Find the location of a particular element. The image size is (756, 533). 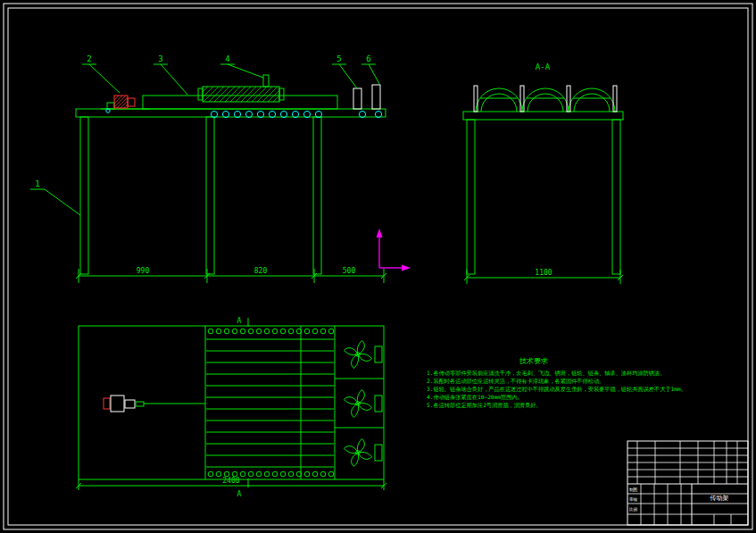

tech-note-line: 5.各运转部位定期加注2号润滑脂，润滑良好。 is located at coordinates (484, 405).